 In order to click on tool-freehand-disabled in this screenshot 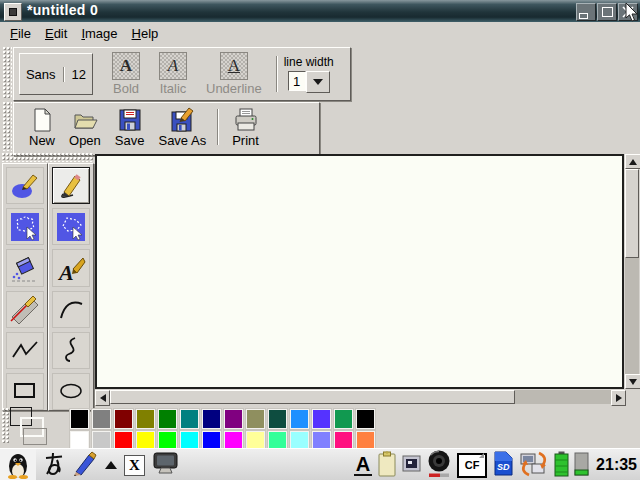, I will do `click(71, 350)`.